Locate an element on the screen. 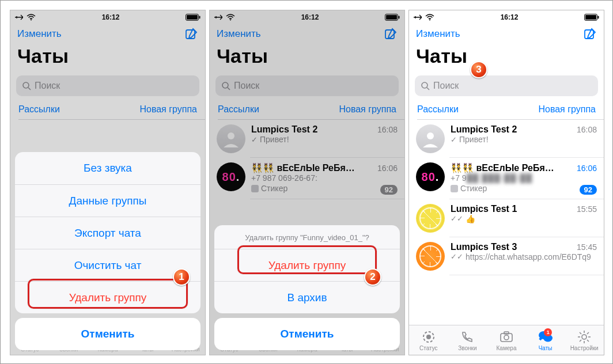  new-group-link: Новая группа is located at coordinates (567, 109).